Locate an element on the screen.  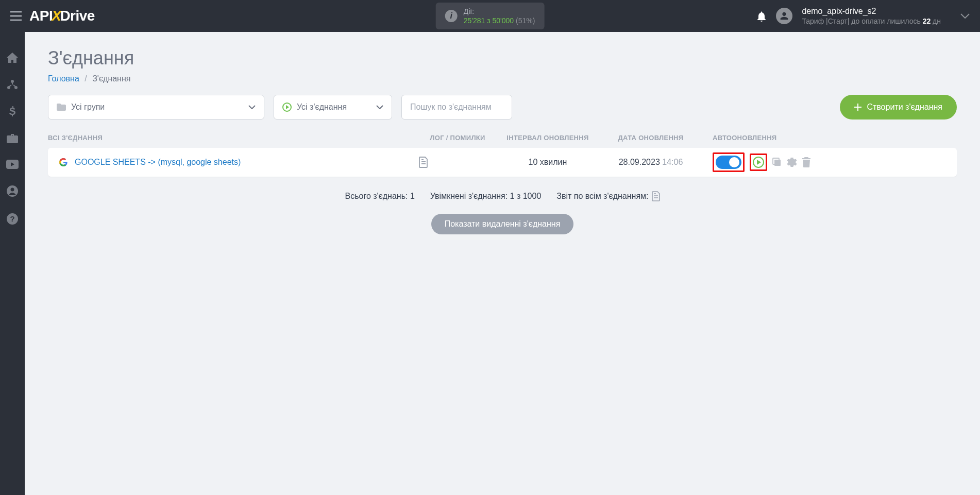
nav-connections-icon is located at coordinates (12, 84).